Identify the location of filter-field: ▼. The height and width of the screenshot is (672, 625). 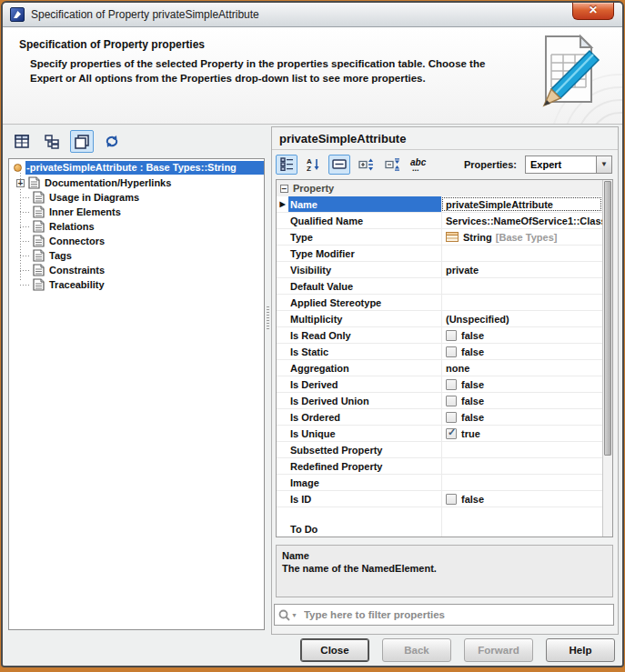
(444, 615).